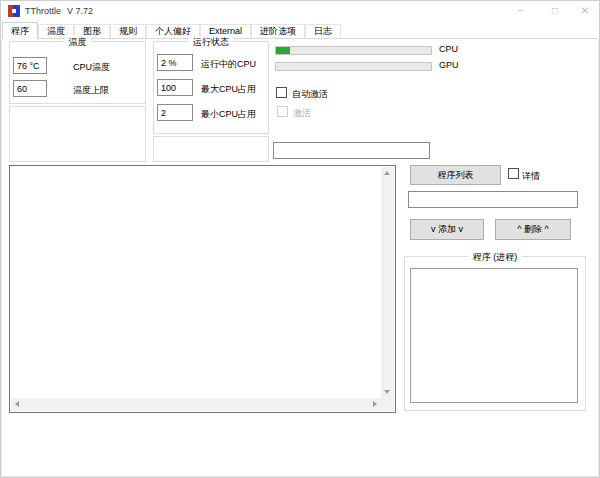 This screenshot has width=600, height=478. What do you see at coordinates (352, 150) in the screenshot?
I see `status-text-field` at bounding box center [352, 150].